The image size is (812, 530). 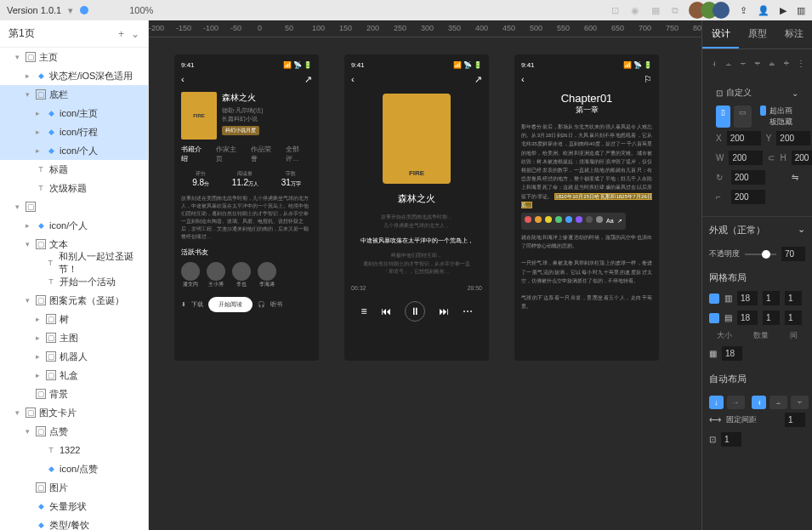 I want to click on layer-item: ▾▢主页, so click(x=74, y=57).